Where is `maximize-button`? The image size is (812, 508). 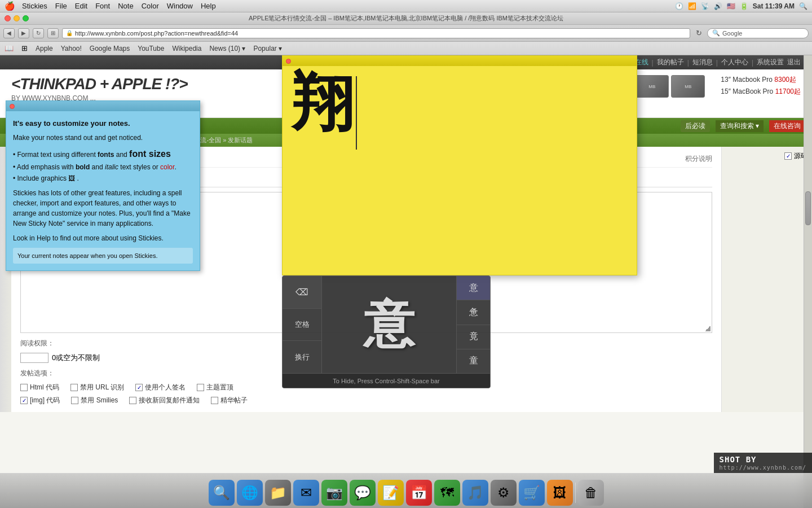
maximize-button is located at coordinates (26, 18).